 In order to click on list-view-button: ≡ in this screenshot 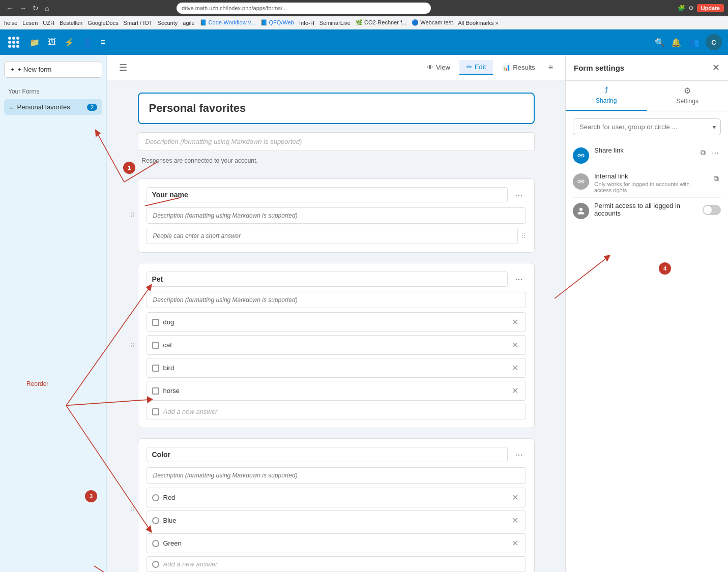, I will do `click(550, 68)`.